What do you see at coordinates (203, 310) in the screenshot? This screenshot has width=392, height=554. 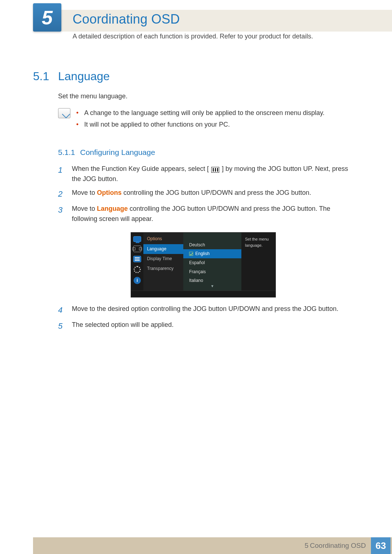 I see `step-4: 4 Move to the desired option controlling…` at bounding box center [203, 310].